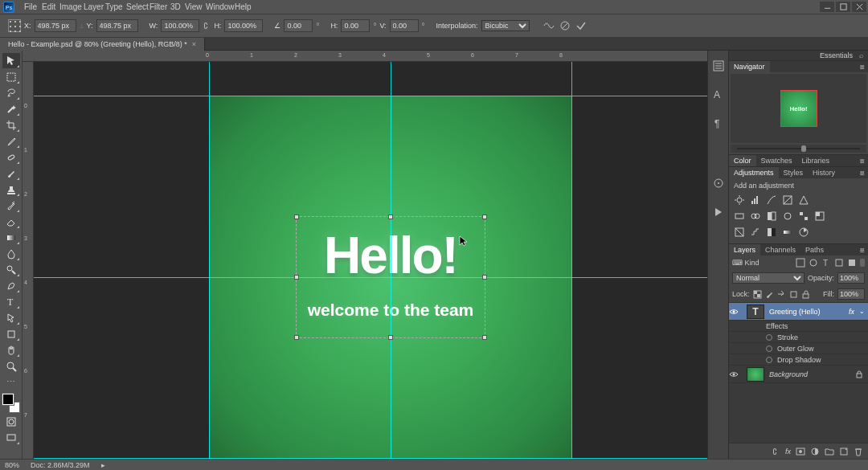  What do you see at coordinates (207, 26) in the screenshot?
I see `link-icon` at bounding box center [207, 26].